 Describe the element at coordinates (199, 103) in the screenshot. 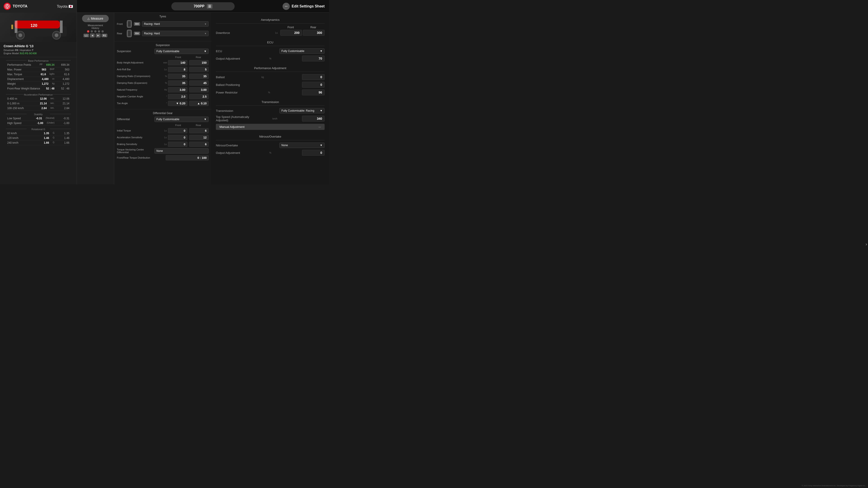

I see `susp-rear-val-6: ▲ 0.10` at that location.